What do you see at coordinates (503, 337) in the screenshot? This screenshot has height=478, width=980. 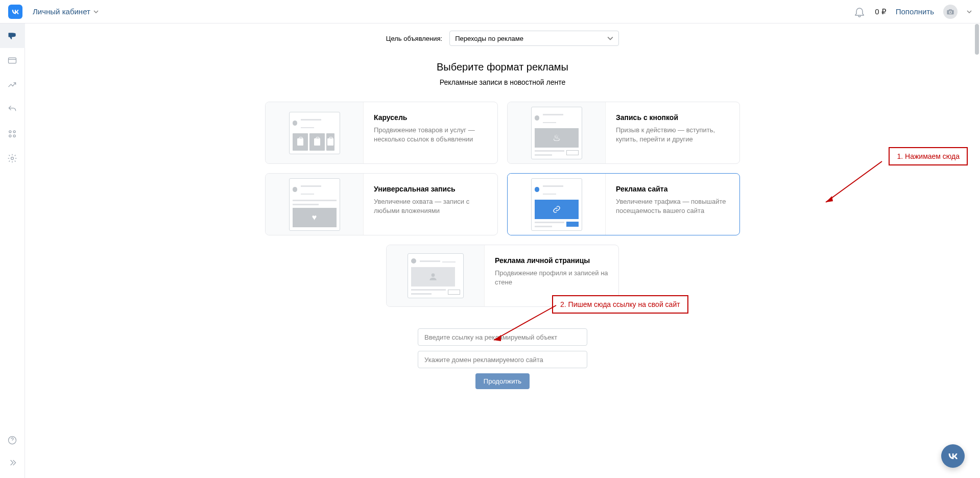 I see `link-input` at bounding box center [503, 337].